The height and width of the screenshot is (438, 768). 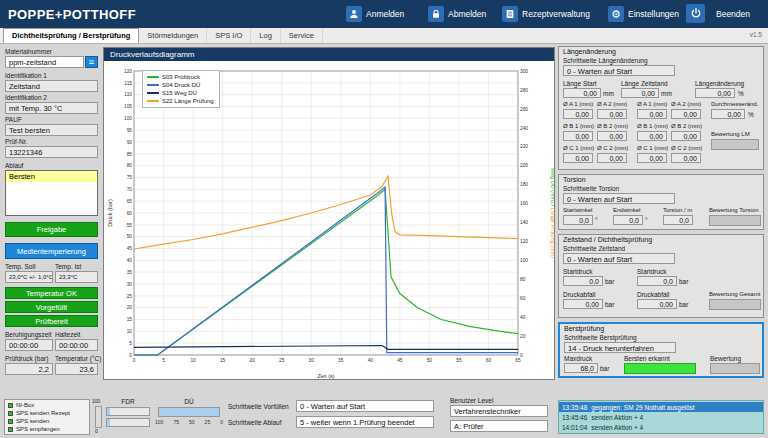 I want to click on pruefnr-field: 13221346, so click(x=52, y=152).